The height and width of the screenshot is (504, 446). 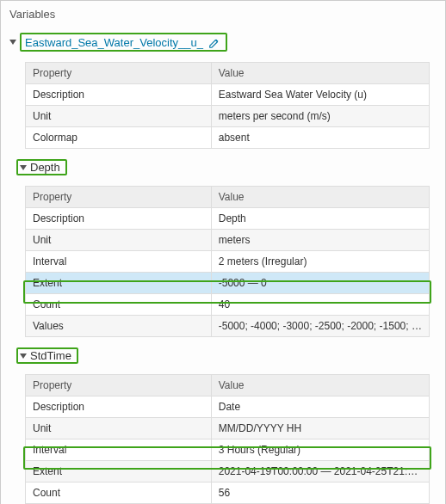 I want to click on val-cell: meters, so click(x=320, y=241).